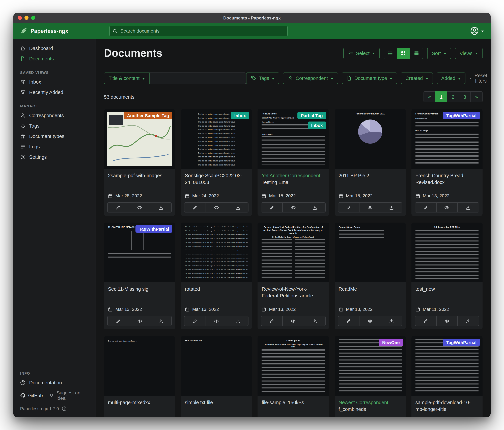  I want to click on document-thumbnail: Another Sample Tag, so click(140, 139).